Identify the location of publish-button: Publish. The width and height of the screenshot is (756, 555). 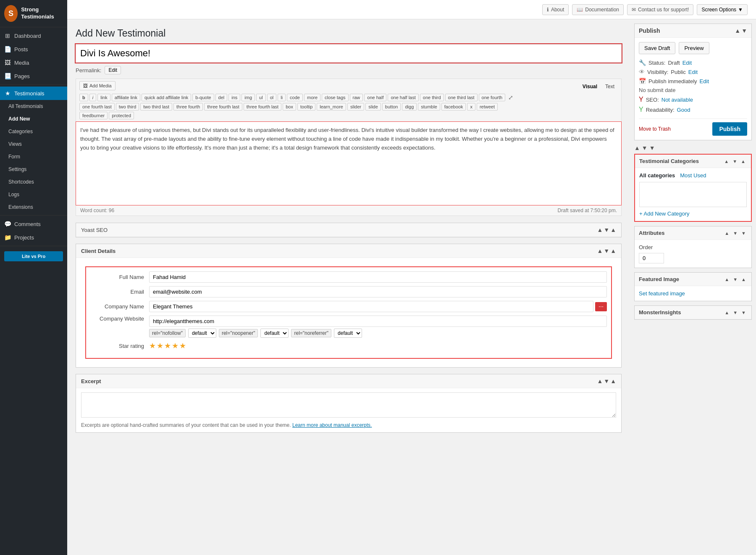
(730, 129).